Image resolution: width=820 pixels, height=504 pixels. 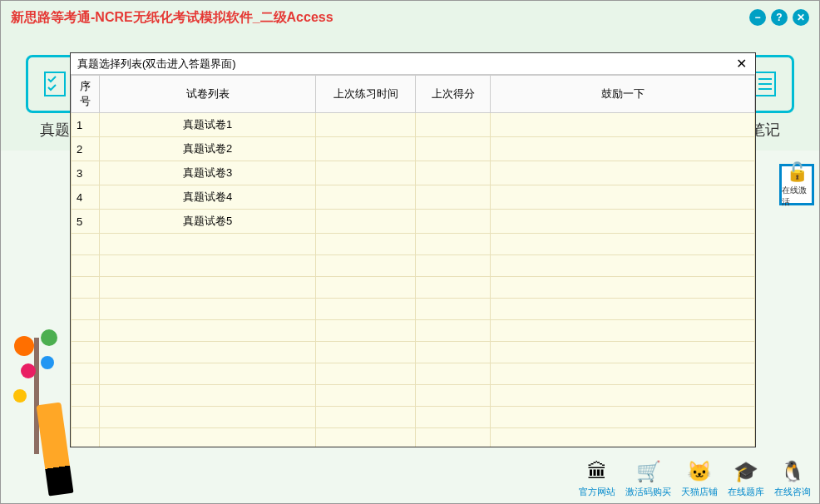 What do you see at coordinates (699, 492) in the screenshot?
I see `link-label: 天猫店铺` at bounding box center [699, 492].